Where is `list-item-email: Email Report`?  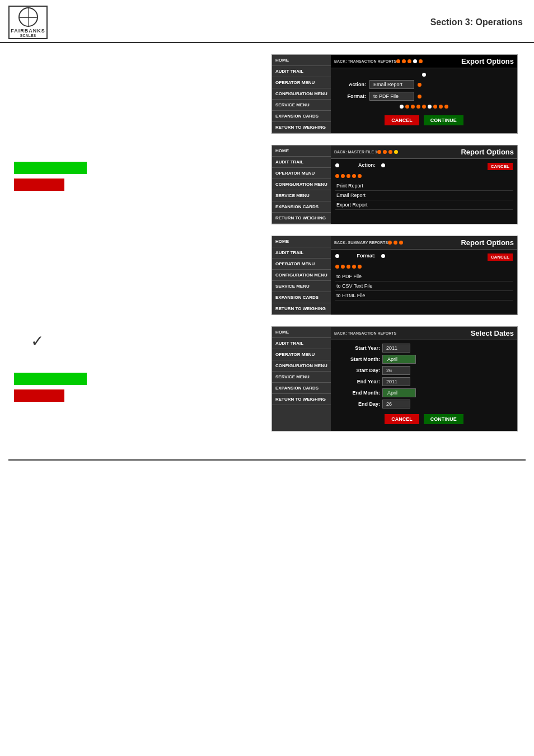 list-item-email: Email Report is located at coordinates (424, 196).